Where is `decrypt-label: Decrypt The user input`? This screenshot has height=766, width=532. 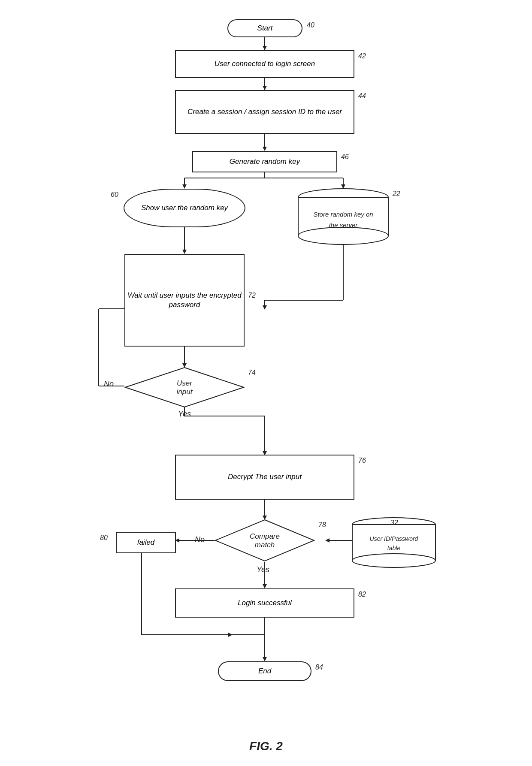
decrypt-label: Decrypt The user input is located at coordinates (265, 477).